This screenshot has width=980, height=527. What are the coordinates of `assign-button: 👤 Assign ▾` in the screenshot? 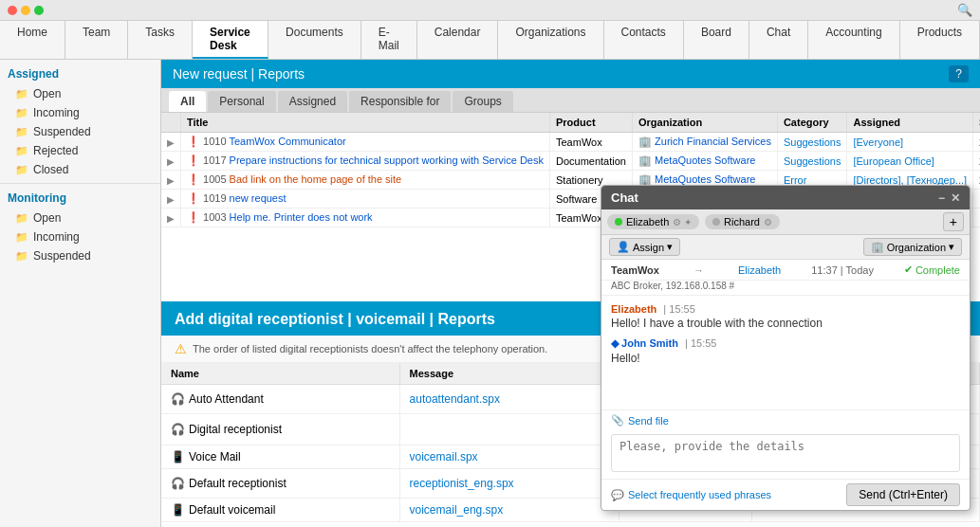 It's located at (645, 246).